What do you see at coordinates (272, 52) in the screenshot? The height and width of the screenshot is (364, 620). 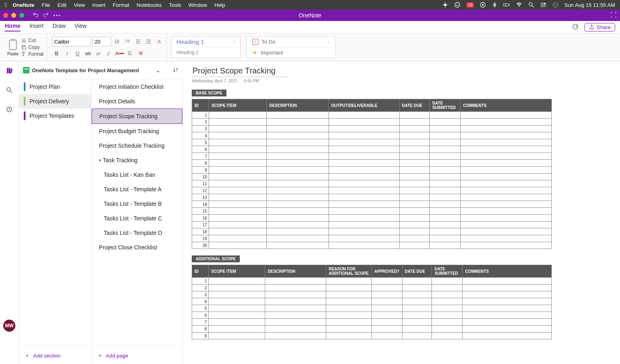 I see `tag-important: Important` at bounding box center [272, 52].